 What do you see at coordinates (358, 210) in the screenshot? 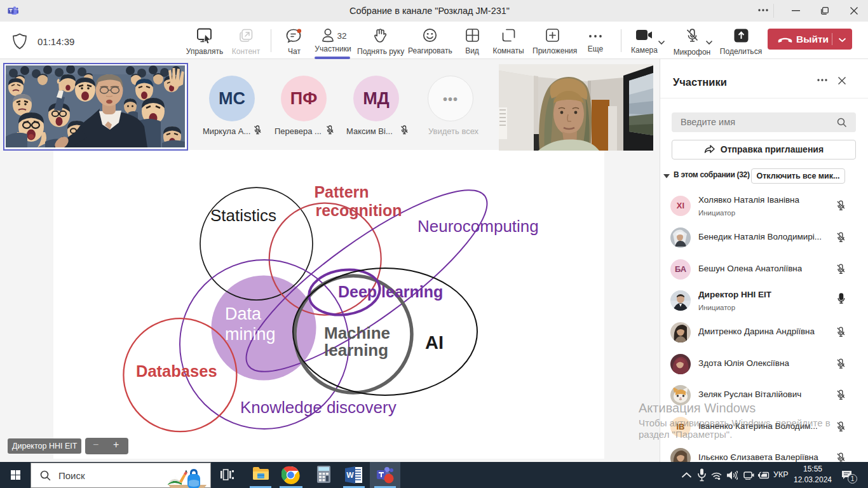
I see `svg-text: recognition` at bounding box center [358, 210].